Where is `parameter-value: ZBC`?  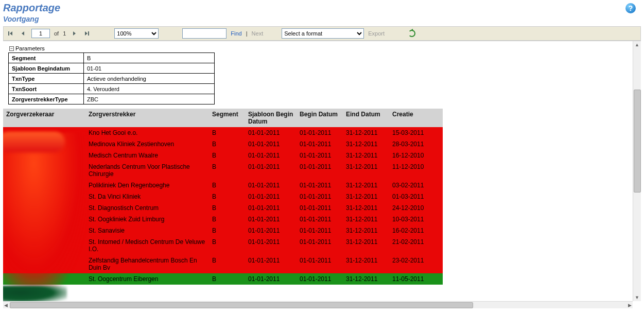
parameter-value: ZBC is located at coordinates (149, 99).